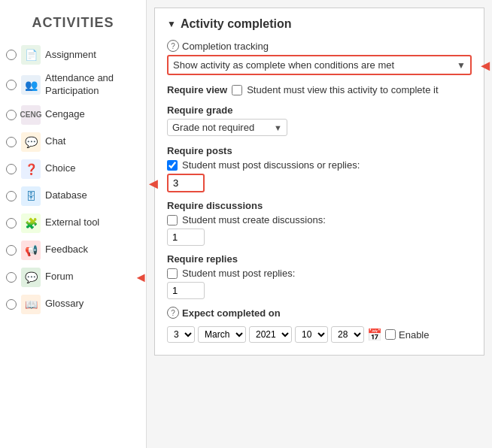 The image size is (492, 448). Describe the element at coordinates (271, 165) in the screenshot. I see `require-posts-text: Student must post discussions or replies…` at that location.